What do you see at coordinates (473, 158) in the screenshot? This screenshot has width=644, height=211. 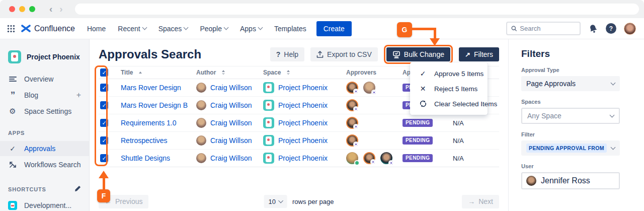 I see `approval-date: N/A` at bounding box center [473, 158].